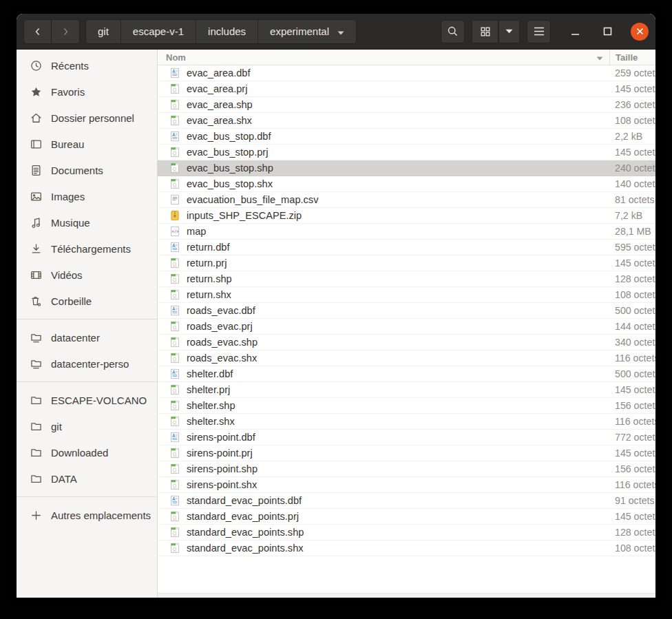 The image size is (672, 619). What do you see at coordinates (36, 66) in the screenshot?
I see `clock-icon` at bounding box center [36, 66].